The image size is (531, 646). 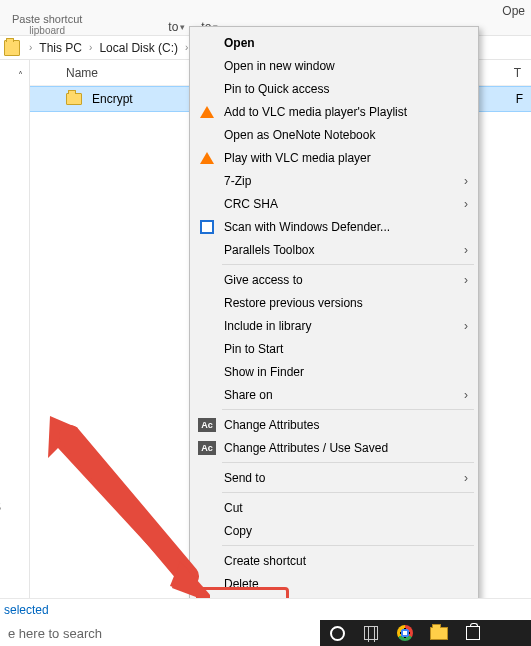 What do you see at coordinates (15, 123) in the screenshot?
I see `nav-item: 0 gam` at bounding box center [15, 123].